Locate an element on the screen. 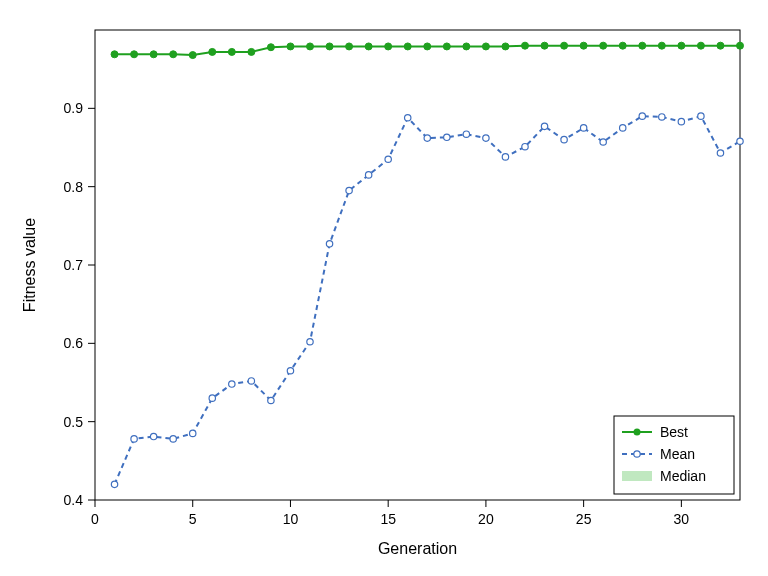 Image resolution: width=768 pixels, height=576 pixels. y-tick-label: 0.6 is located at coordinates (74, 343).